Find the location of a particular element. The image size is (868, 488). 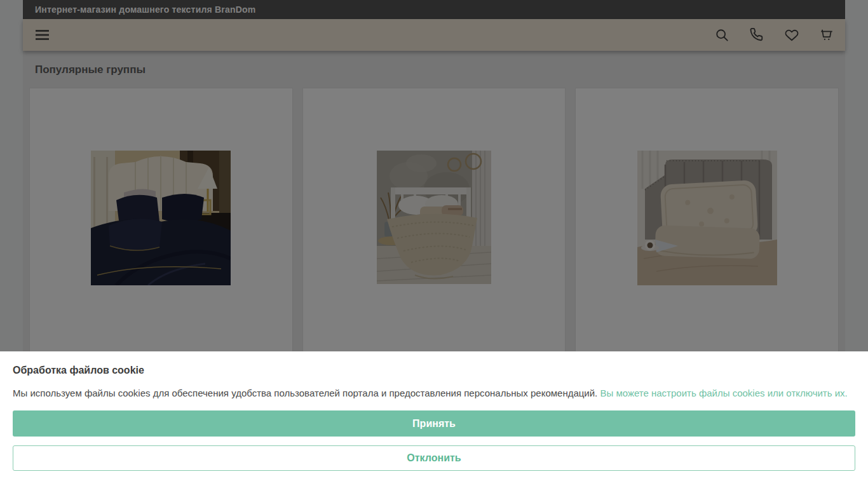

cookie-message-text: Мы используем файлы cookies для обеспече… is located at coordinates (305, 393).